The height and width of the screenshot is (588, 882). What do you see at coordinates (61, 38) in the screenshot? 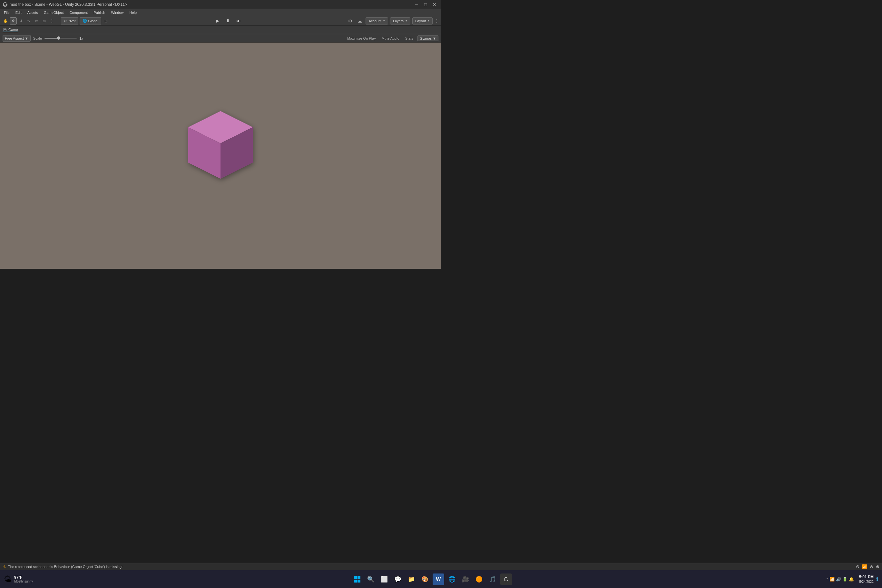
I see `scale-slider` at bounding box center [61, 38].